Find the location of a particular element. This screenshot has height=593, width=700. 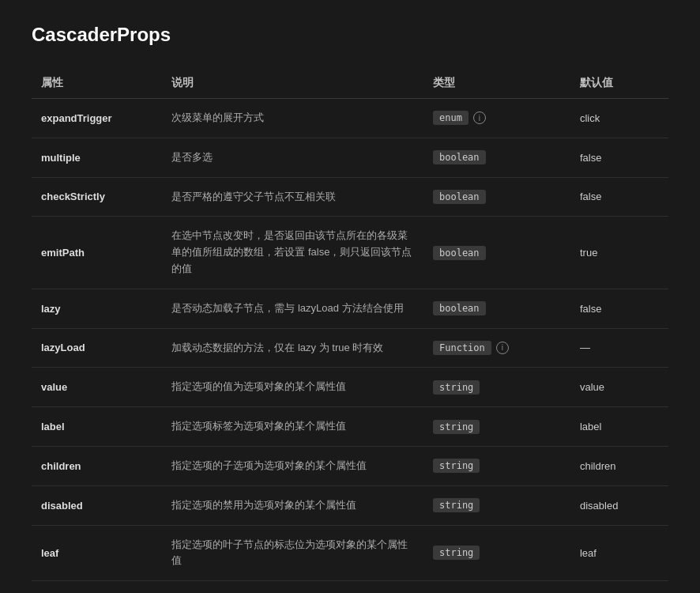

table-row: expandTrigger次级菜单的展开方式enumiclick is located at coordinates (350, 119).